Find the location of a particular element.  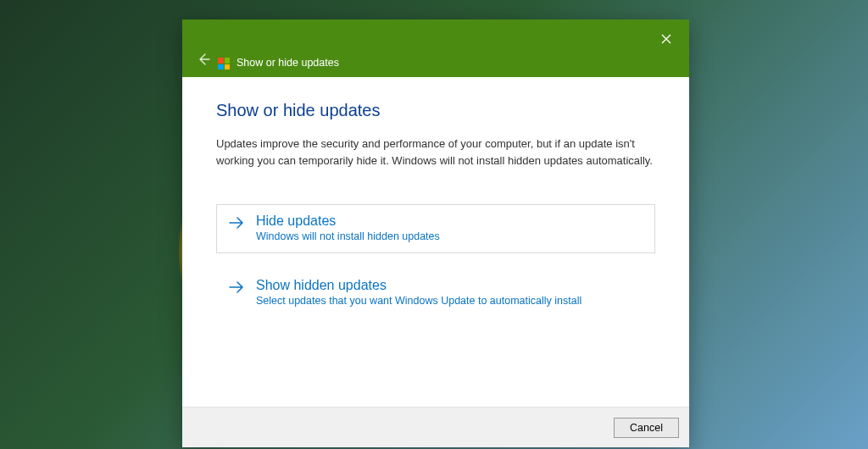

back-arrow-icon is located at coordinates (203, 59).